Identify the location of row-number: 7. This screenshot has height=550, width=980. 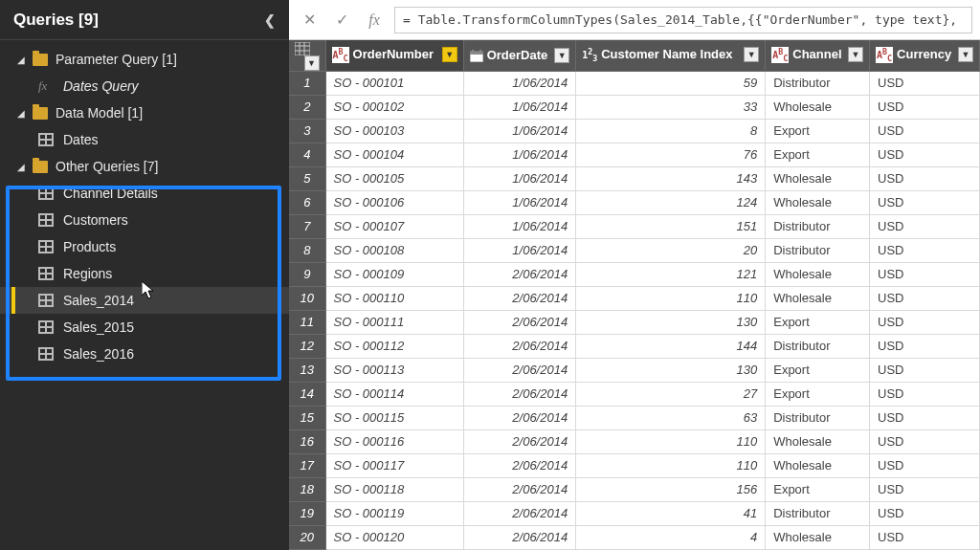
(307, 226).